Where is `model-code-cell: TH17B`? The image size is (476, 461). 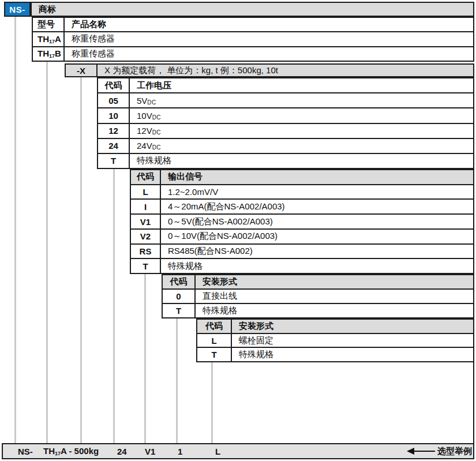
model-code-cell: TH17B is located at coordinates (48, 54).